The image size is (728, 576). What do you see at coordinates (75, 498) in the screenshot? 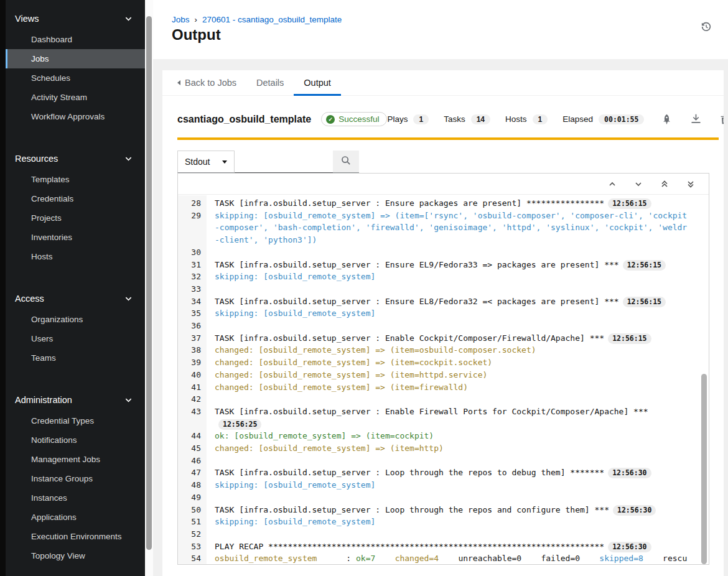
I see `sidebar-item-instances: Instances` at bounding box center [75, 498].